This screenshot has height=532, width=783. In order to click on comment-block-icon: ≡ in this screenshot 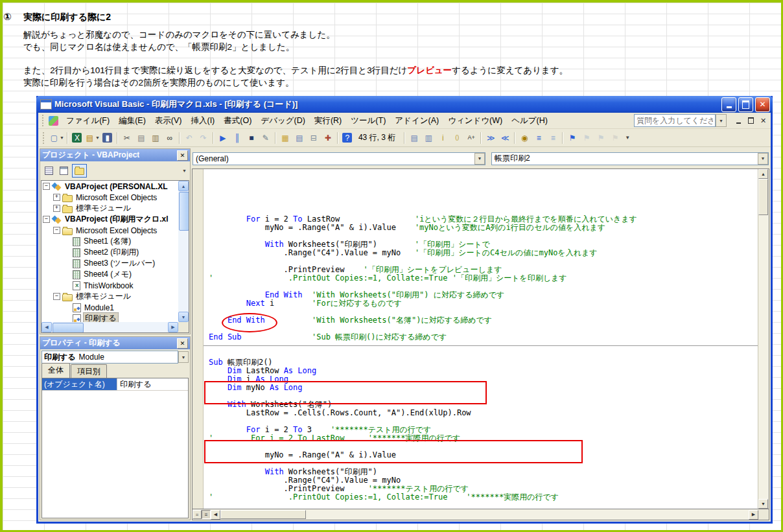, I will do `click(539, 138)`.